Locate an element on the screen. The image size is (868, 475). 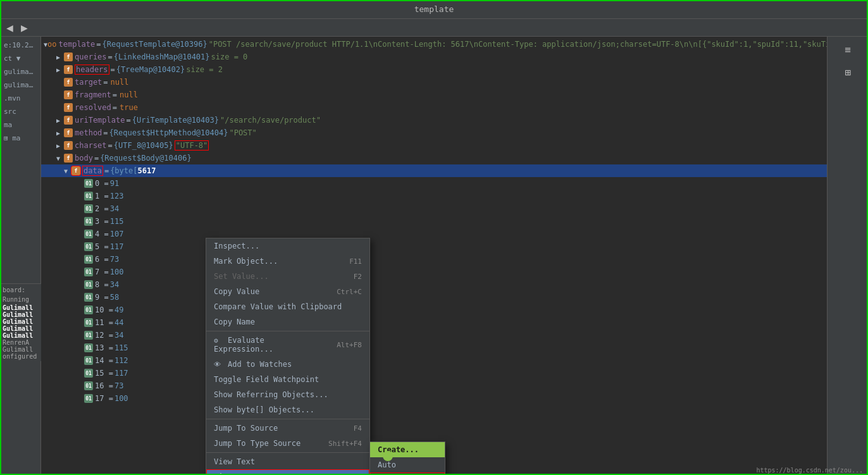
byte-row-0: 01 0 = 91 is located at coordinates (434, 183).